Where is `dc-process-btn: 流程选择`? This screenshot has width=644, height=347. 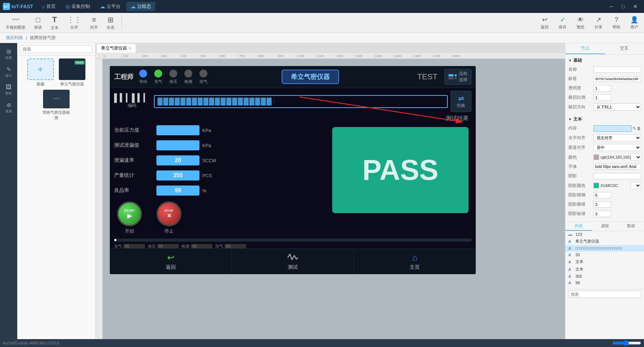
dc-process-btn: 流程选择 is located at coordinates (458, 77).